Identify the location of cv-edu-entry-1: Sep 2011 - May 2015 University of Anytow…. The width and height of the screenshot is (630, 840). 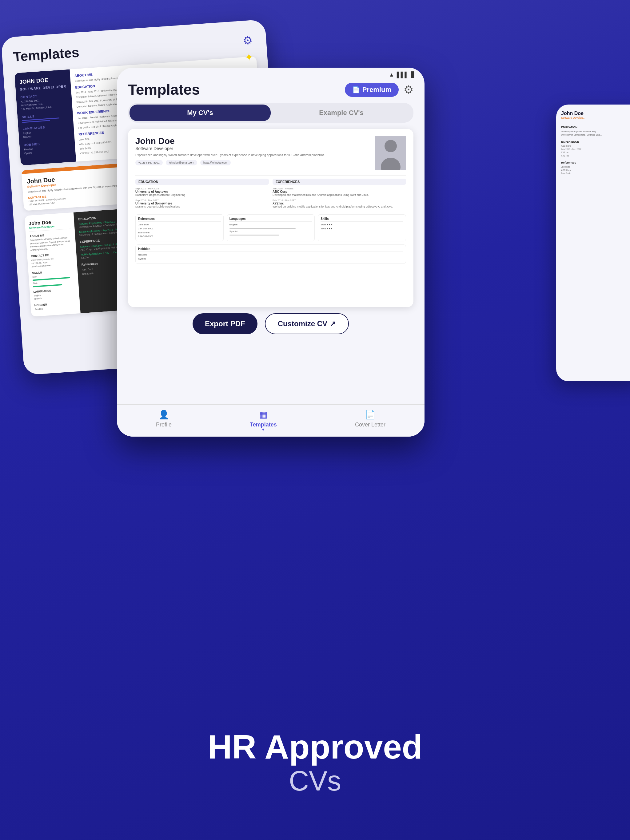
(202, 192).